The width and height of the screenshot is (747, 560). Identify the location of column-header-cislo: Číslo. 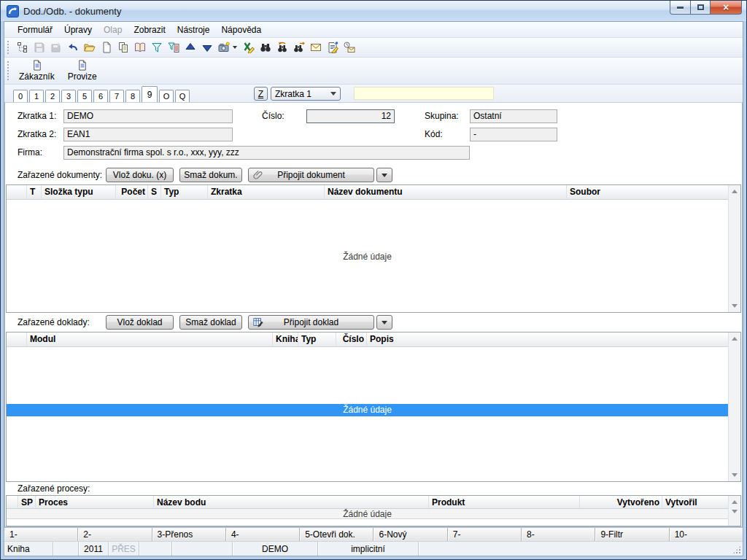
(352, 340).